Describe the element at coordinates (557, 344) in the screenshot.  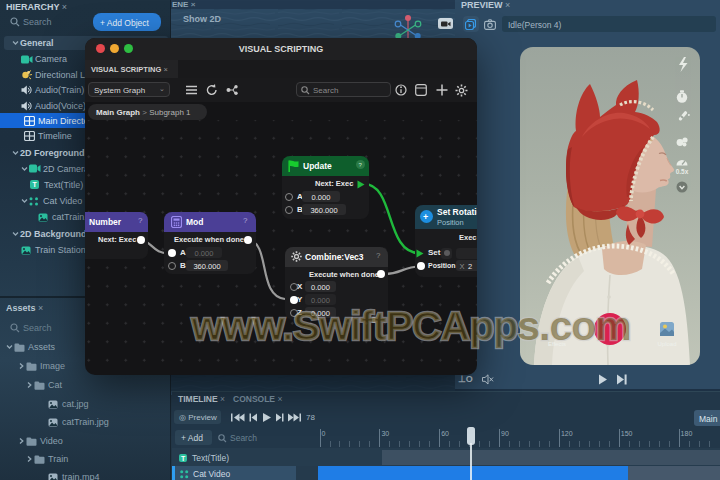
I see `svg-text: Effects` at that location.